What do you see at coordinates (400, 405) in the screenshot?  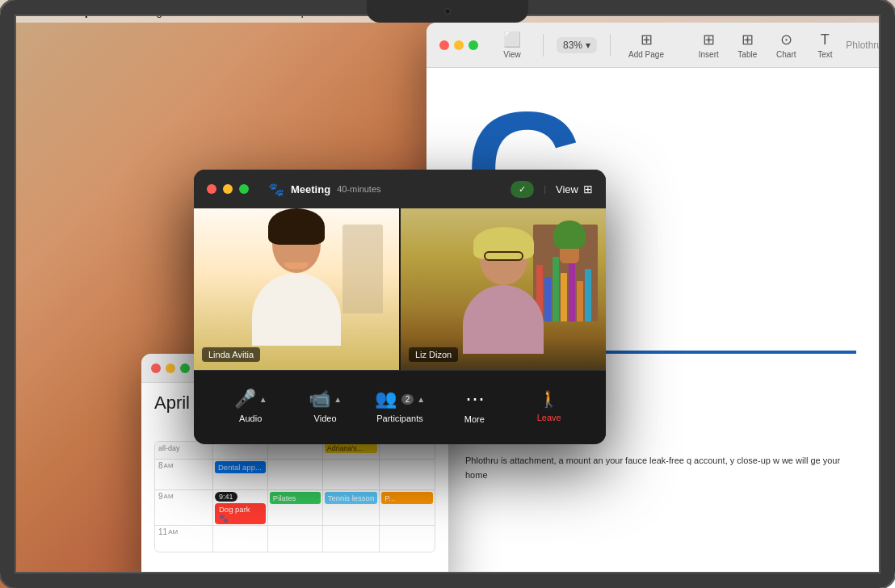 I see `zoom-controls-bar: 🎤 ▲ Audio 📹 ▲ Video 👥 2 ▲ Participants` at bounding box center [400, 405].